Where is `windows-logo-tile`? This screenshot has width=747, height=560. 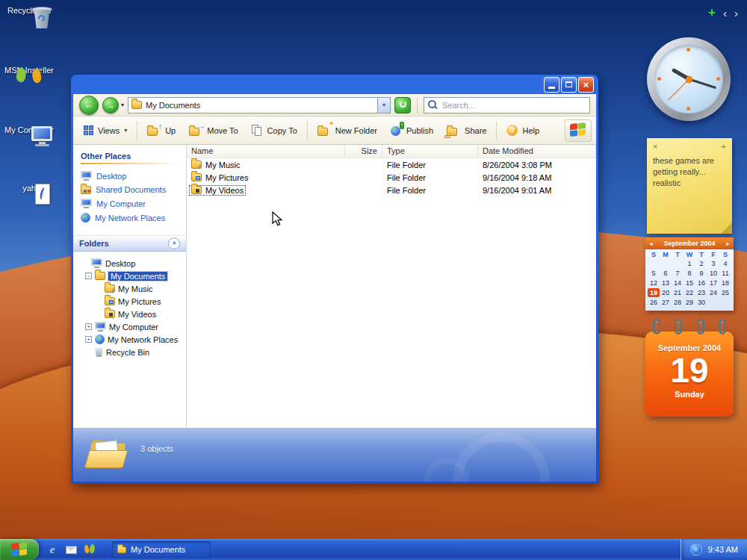
windows-logo-tile is located at coordinates (578, 131).